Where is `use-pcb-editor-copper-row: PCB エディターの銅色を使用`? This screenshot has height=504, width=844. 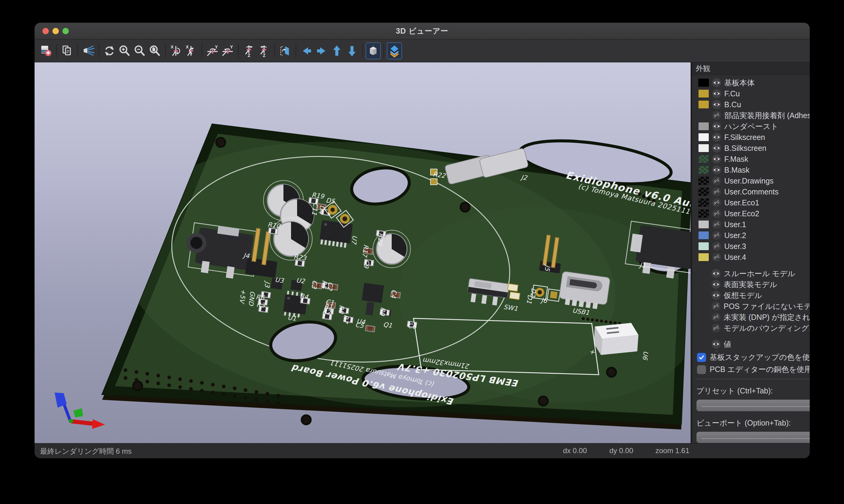 use-pcb-editor-copper-row: PCB エディターの銅色を使用 is located at coordinates (751, 370).